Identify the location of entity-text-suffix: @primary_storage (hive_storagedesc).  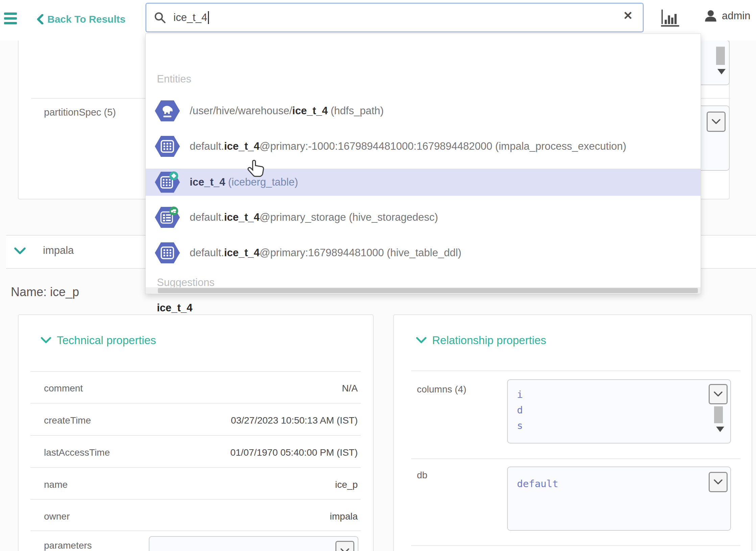
(349, 217).